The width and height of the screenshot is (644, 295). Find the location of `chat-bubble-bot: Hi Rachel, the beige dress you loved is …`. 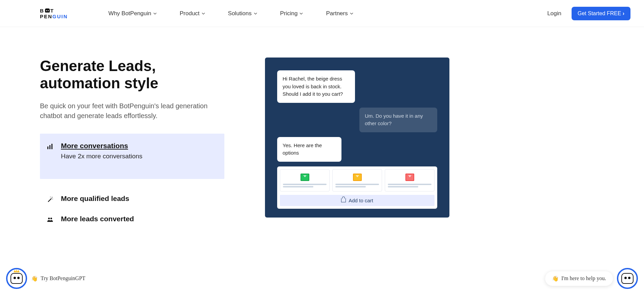

chat-bubble-bot: Hi Rachel, the beige dress you loved is … is located at coordinates (316, 87).